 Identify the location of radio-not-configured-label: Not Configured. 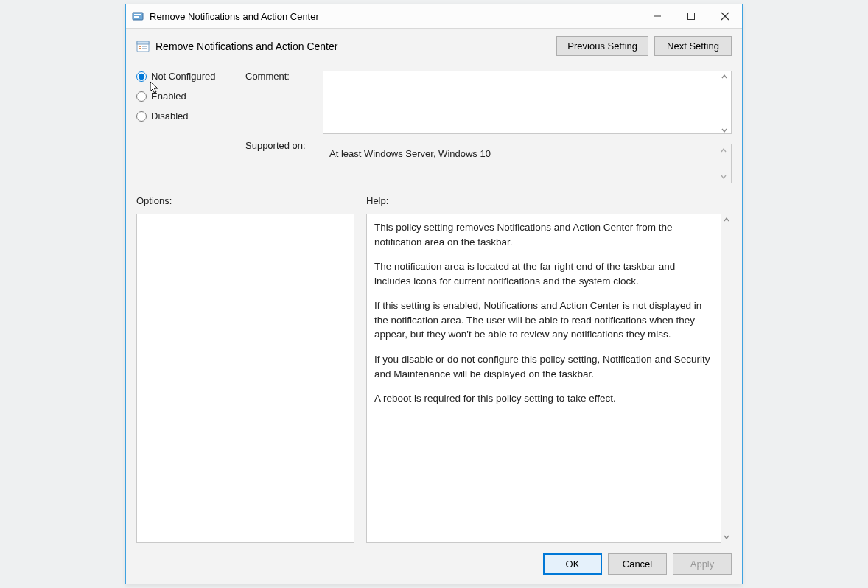
(183, 77).